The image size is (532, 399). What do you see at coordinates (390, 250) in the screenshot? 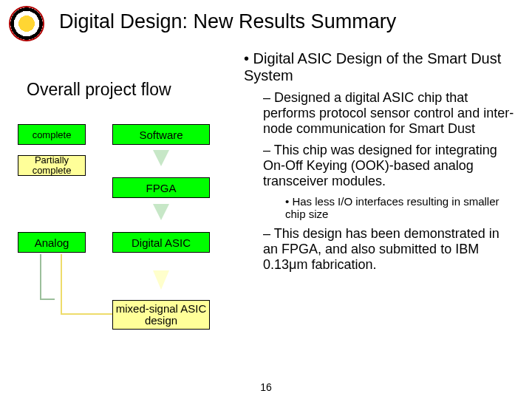
I see `bullet-sub3: This design has been demonstrated in an …` at bounding box center [390, 250].